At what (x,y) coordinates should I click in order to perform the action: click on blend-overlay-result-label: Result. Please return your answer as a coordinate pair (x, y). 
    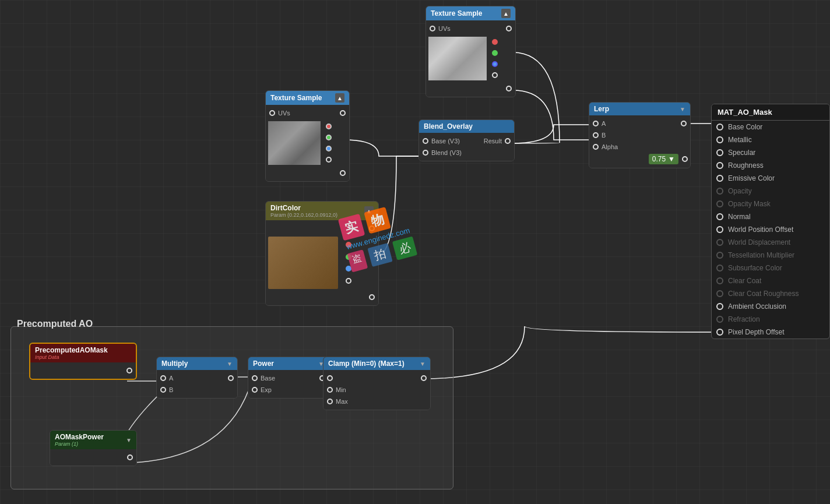
    Looking at the image, I should click on (493, 141).